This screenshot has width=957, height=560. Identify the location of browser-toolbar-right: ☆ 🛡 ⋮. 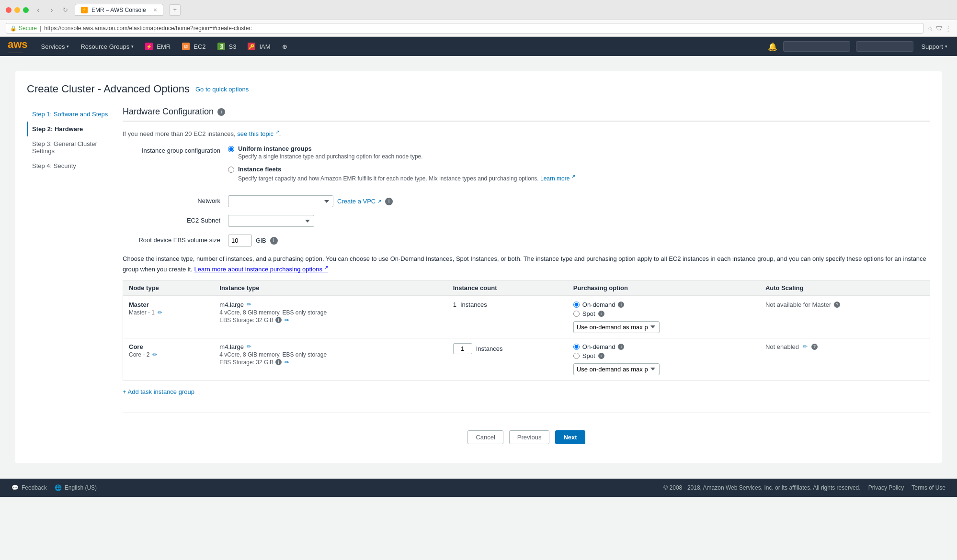
(939, 29).